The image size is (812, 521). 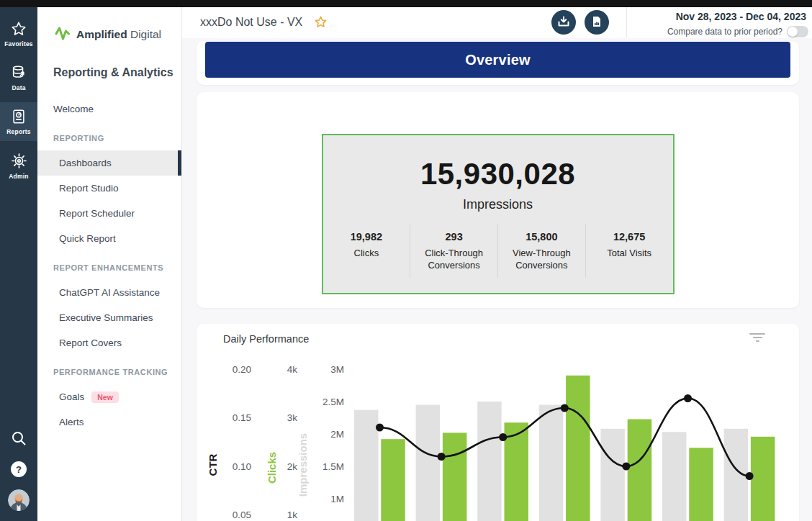 I want to click on nav-section-reporting: REPORTING, so click(x=109, y=138).